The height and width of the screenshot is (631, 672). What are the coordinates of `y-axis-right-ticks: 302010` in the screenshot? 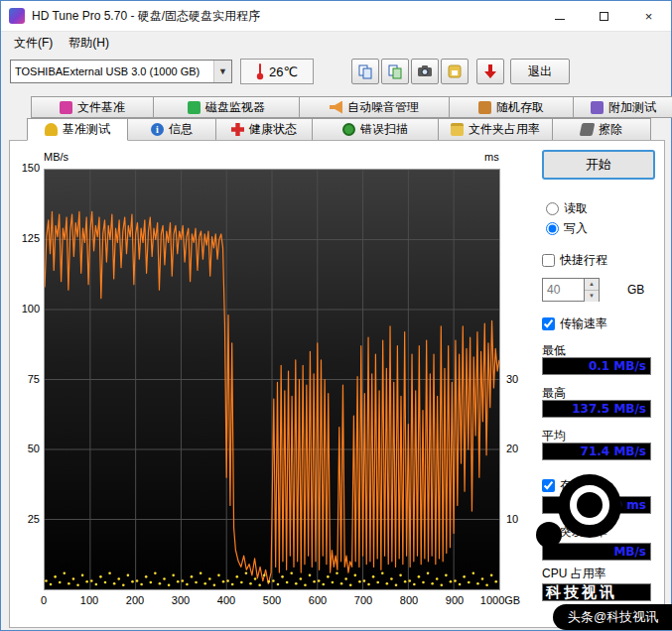 It's located at (521, 379).